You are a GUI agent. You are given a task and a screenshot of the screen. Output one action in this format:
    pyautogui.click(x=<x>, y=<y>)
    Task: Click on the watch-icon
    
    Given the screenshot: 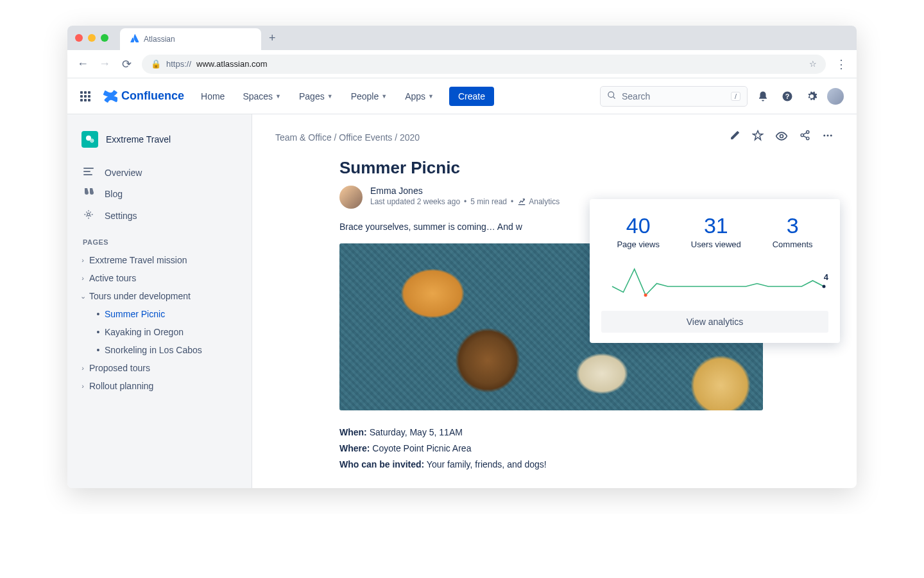 What is the action you would take?
    pyautogui.click(x=782, y=137)
    